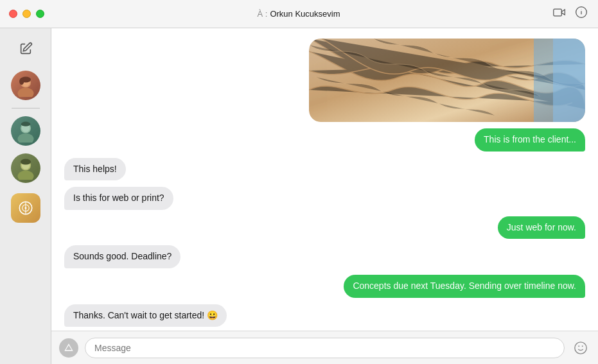  What do you see at coordinates (325, 347) in the screenshot?
I see `input-bar` at bounding box center [325, 347].